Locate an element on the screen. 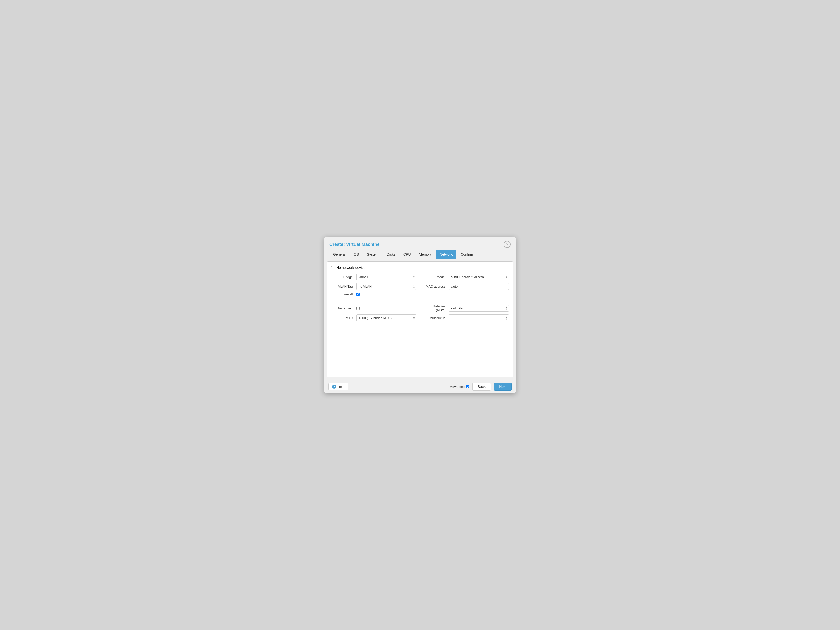  no-network-label: No network device is located at coordinates (351, 267).